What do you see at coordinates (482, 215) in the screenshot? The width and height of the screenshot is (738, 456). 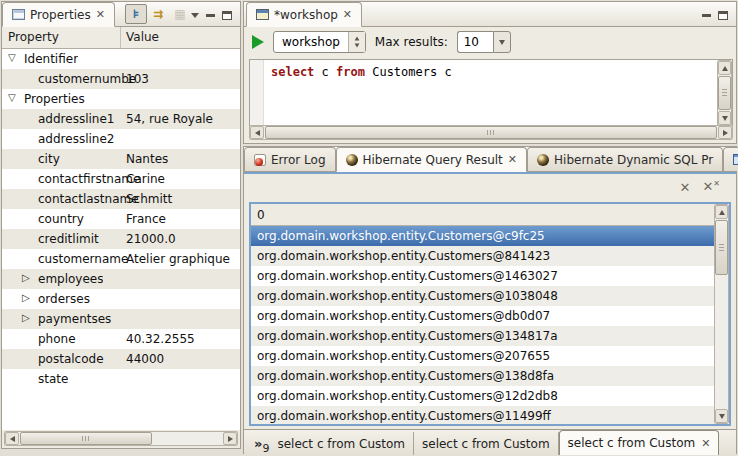 I see `results-column-header: 0` at bounding box center [482, 215].